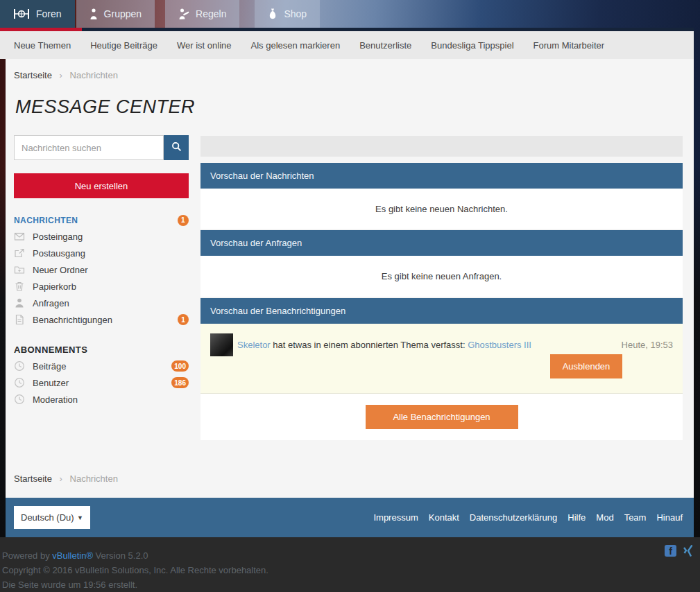  What do you see at coordinates (80, 518) in the screenshot?
I see `chevron-down-icon: ▼` at bounding box center [80, 518].